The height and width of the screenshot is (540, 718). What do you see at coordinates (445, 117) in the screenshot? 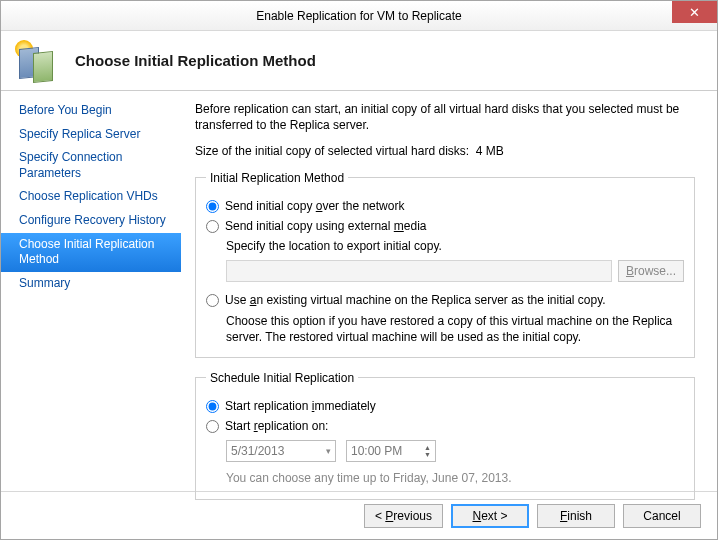
I see `intro-text: Before replication can start, an initial…` at bounding box center [445, 117].